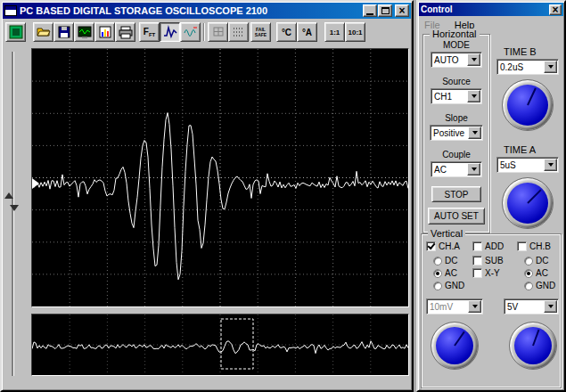 This screenshot has width=566, height=392. What do you see at coordinates (370, 14) in the screenshot?
I see `minimize-icon` at bounding box center [370, 14].